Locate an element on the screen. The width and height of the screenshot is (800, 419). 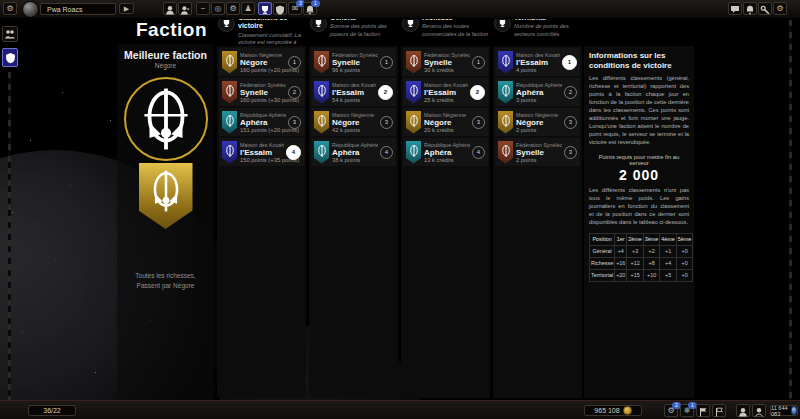
faction-rank-row: Maison Négienne Négore 20 k crédits 3 is located at coordinates (446, 122).